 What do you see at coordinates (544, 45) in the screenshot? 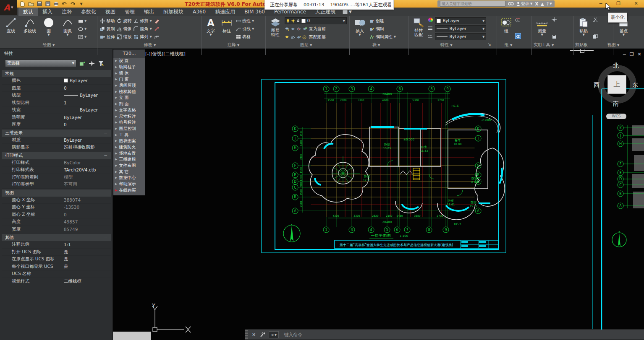
I see `panel-label-utilities: 实用工具 ▼` at bounding box center [544, 45].